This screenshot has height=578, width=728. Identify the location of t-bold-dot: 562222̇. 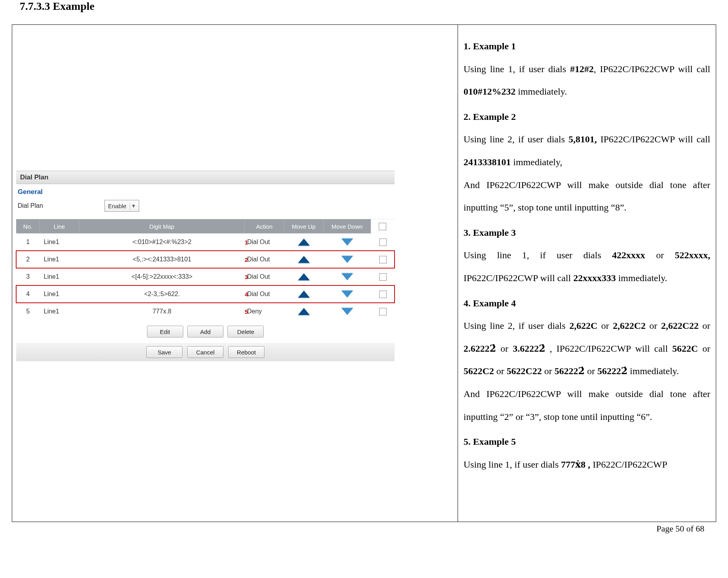
(613, 371).